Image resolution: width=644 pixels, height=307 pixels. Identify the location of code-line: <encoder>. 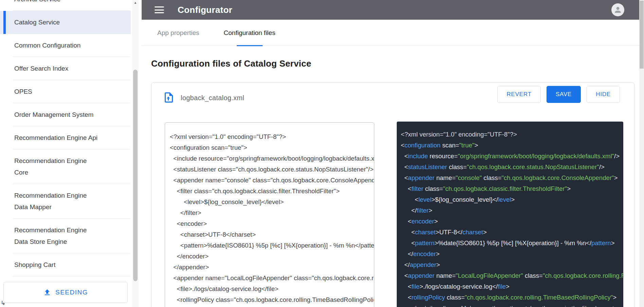
(510, 221).